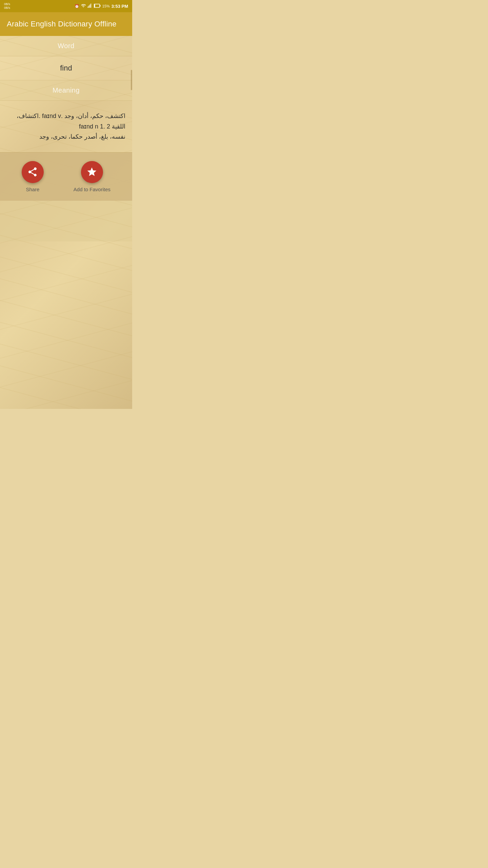  What do you see at coordinates (33, 172) in the screenshot?
I see `share-icon-circle` at bounding box center [33, 172].